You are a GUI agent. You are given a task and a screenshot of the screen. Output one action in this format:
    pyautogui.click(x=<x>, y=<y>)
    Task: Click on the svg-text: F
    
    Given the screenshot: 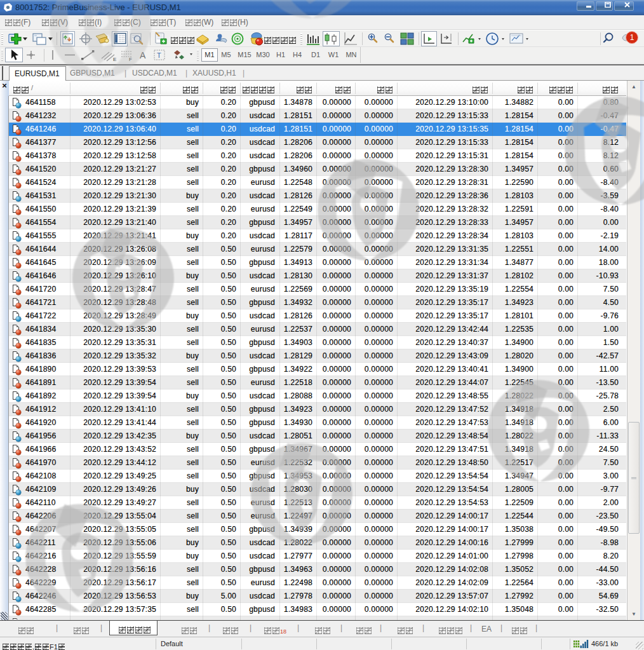 What is the action you would take?
    pyautogui.click(x=131, y=60)
    